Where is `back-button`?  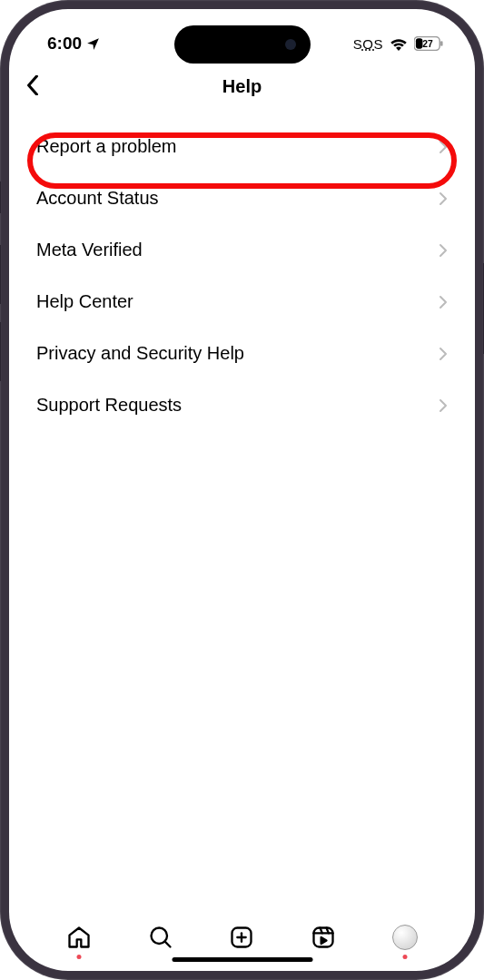 back-button is located at coordinates (33, 87).